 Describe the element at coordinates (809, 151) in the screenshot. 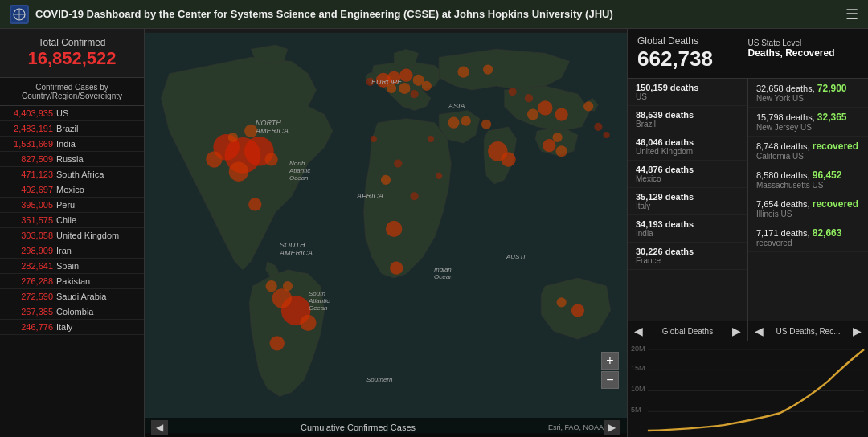

I see `us-death-row: 8,748 deaths, recovered California US` at that location.